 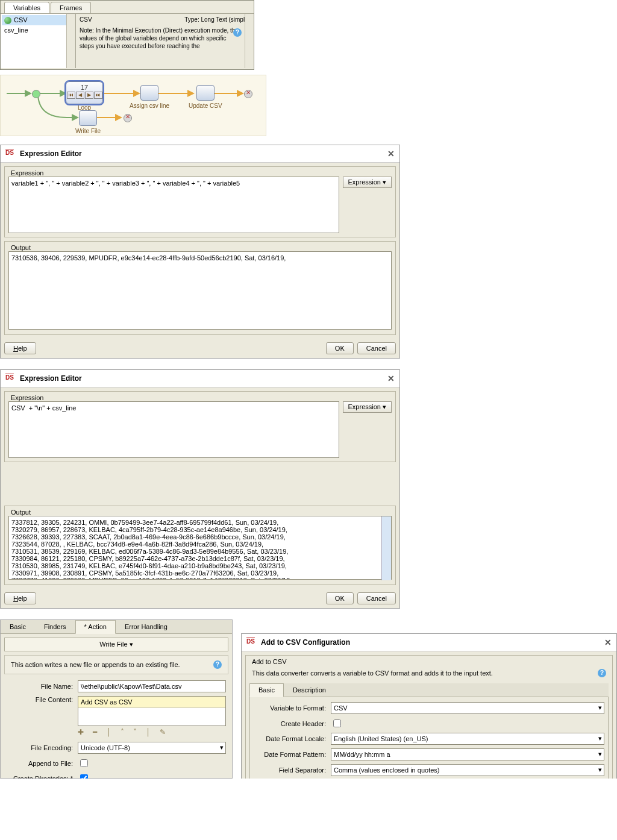 What do you see at coordinates (42, 700) in the screenshot?
I see `filecontent-label: File Content:` at bounding box center [42, 700].